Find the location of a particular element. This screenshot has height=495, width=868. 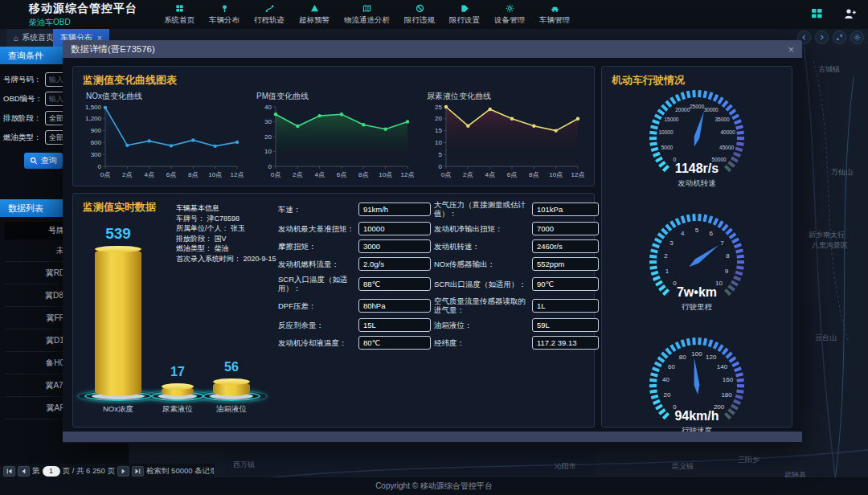

nav-item-3: 超标预警 is located at coordinates (314, 14).